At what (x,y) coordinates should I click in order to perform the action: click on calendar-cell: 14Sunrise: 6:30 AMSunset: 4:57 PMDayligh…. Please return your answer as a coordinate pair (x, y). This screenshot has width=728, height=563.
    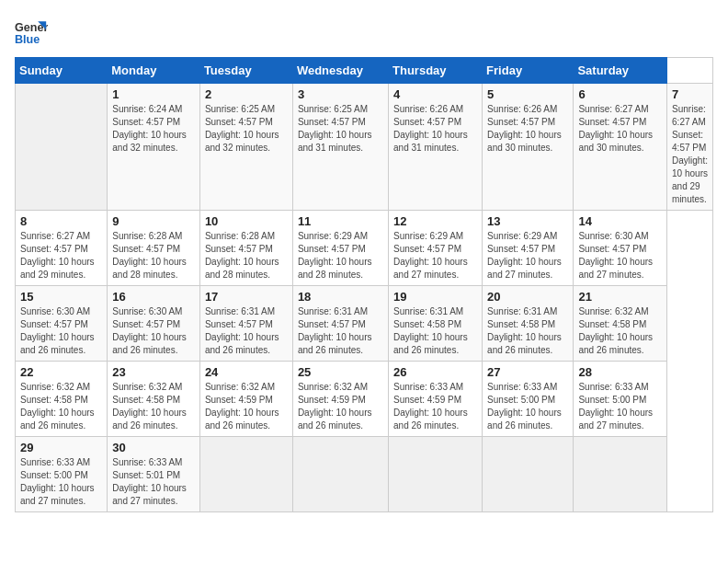
    Looking at the image, I should click on (620, 248).